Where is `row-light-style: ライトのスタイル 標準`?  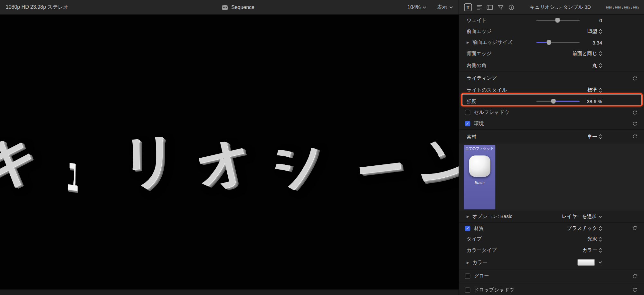
row-light-style: ライトのスタイル 標準 is located at coordinates (552, 90).